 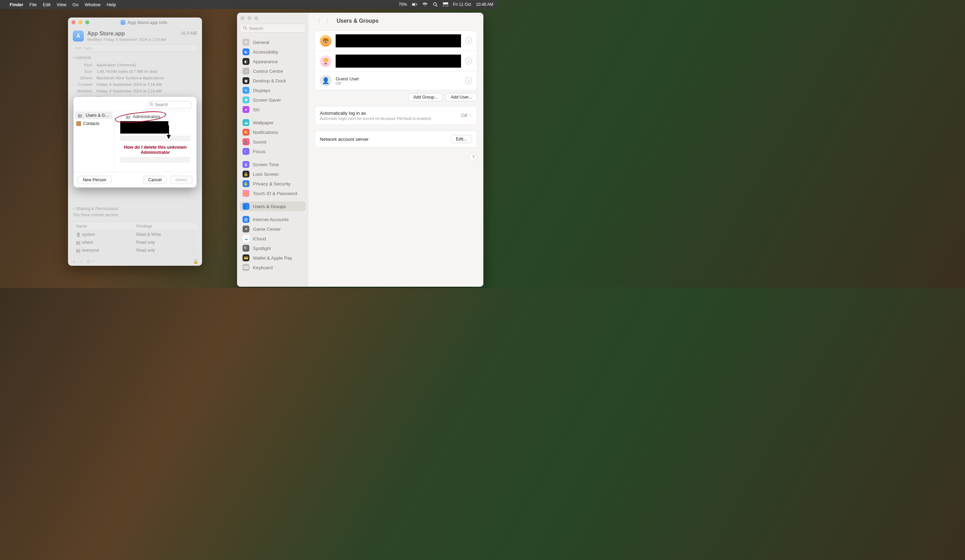 What do you see at coordinates (246, 238) in the screenshot?
I see `sidebar-icon: ☁` at bounding box center [246, 238].